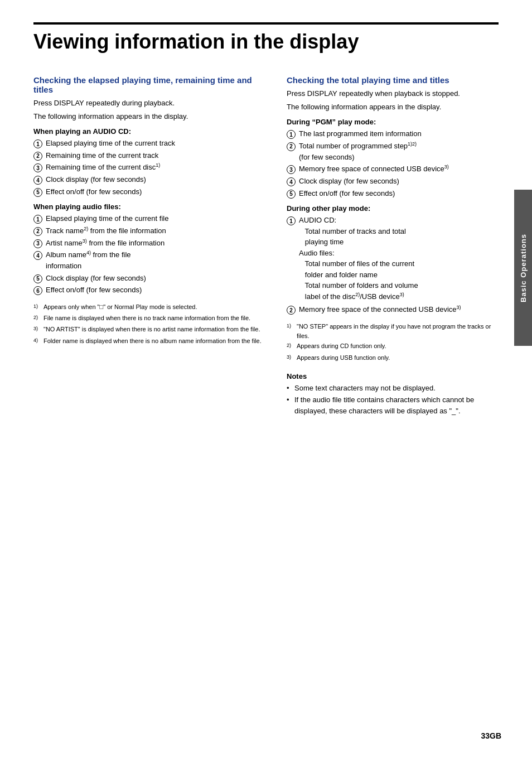 The image size is (532, 757). What do you see at coordinates (393, 107) in the screenshot?
I see `section2-intro2: The following information appears in the…` at bounding box center [393, 107].